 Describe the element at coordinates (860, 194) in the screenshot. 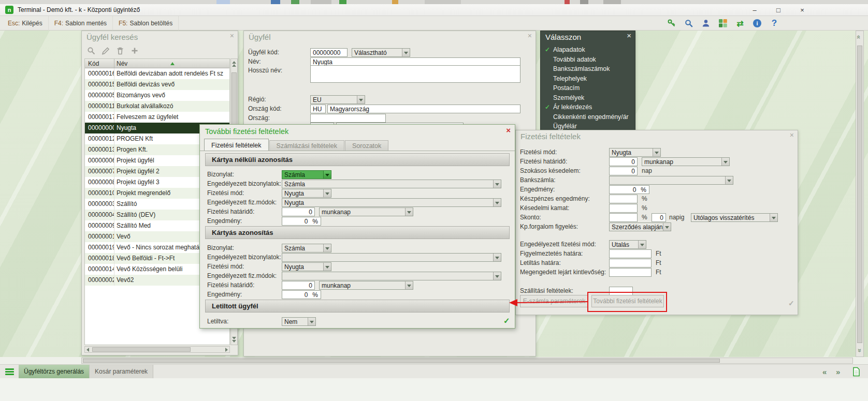

I see `window-vertical-scrollbar: « «` at that location.